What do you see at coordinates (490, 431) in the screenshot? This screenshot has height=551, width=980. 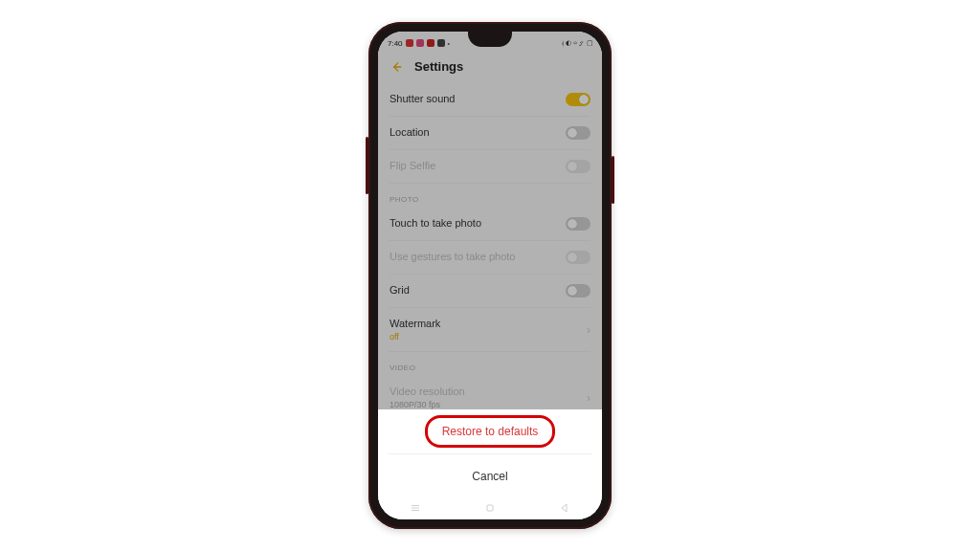 I see `restore-defaults-button: Restore to defaults` at bounding box center [490, 431].